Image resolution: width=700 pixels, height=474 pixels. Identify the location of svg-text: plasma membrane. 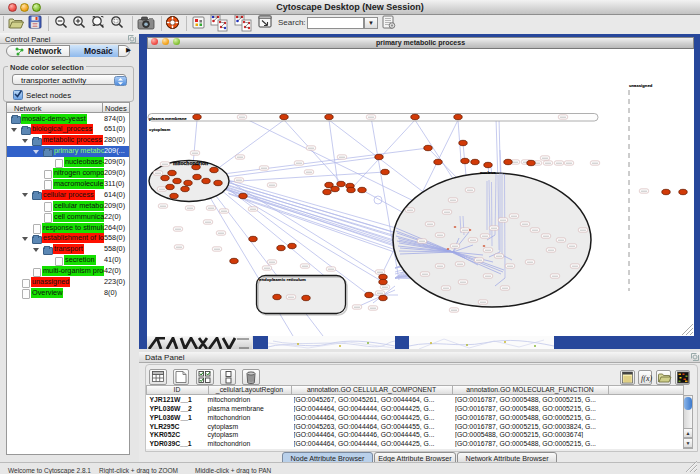
(168, 118).